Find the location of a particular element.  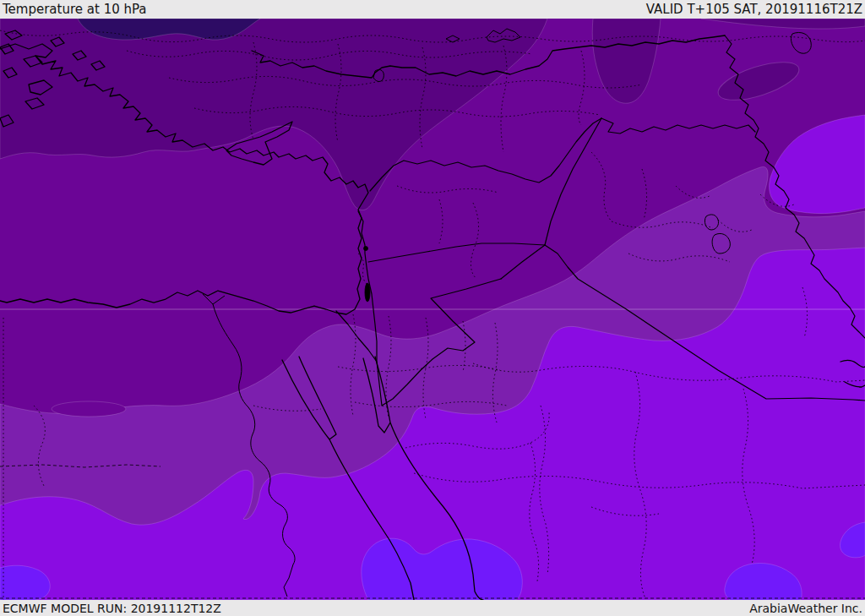

header-bar: Temperature at 10 hPa VALID T+105 SAT, 2… is located at coordinates (432, 9).